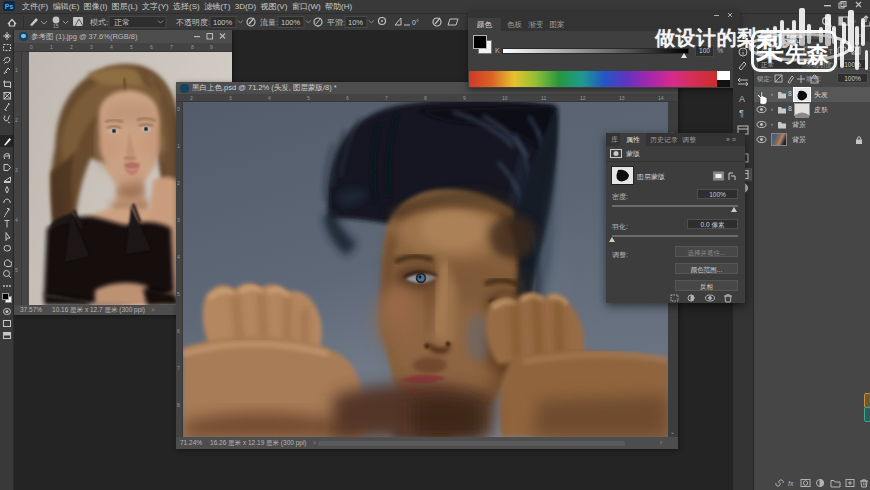  What do you see at coordinates (269, 22) in the screenshot?
I see `svg-text: 流量:` at bounding box center [269, 22].